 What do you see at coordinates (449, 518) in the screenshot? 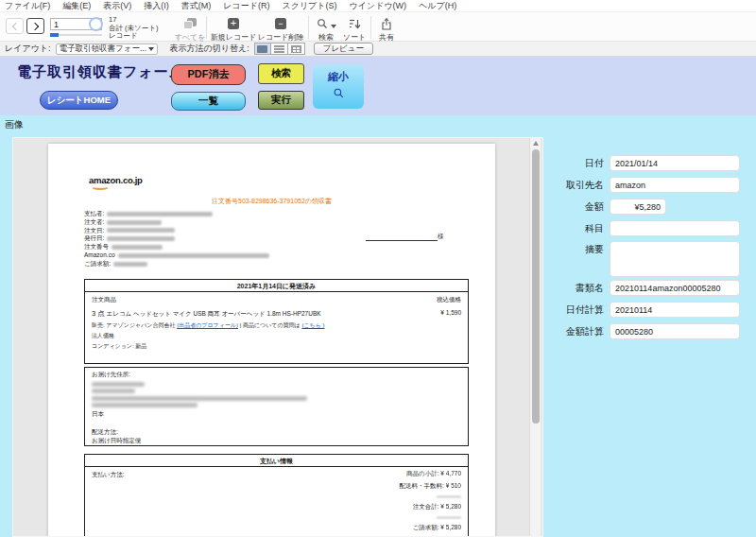
I see `totals-divider` at bounding box center [449, 518].